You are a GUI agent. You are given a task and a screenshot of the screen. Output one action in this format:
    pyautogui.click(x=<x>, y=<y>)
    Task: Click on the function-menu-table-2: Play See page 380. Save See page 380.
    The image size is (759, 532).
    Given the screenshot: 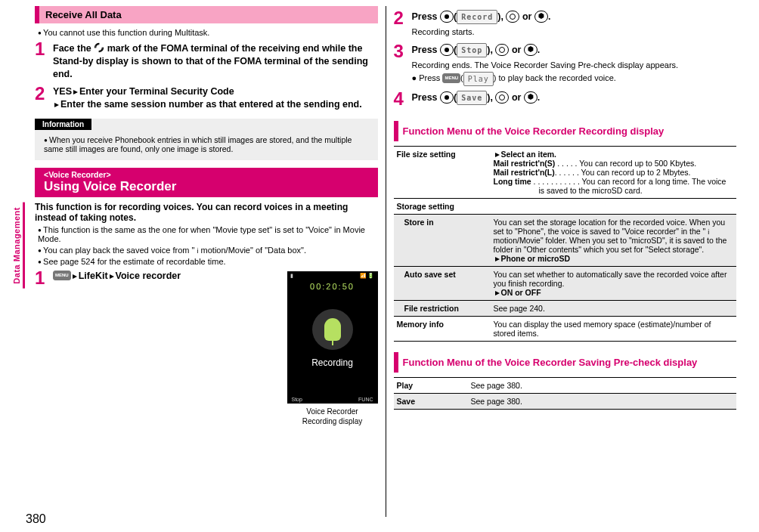 What is the action you would take?
    pyautogui.click(x=565, y=393)
    